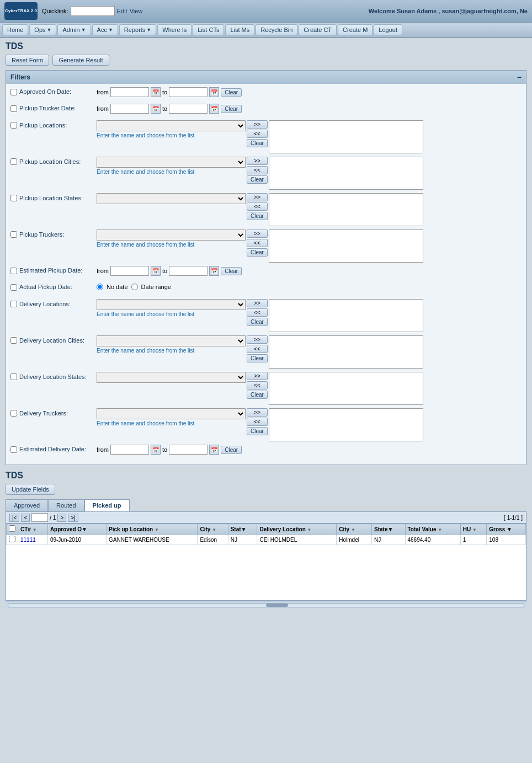 This screenshot has height=763, width=532. I want to click on actual-pickup-date-date-range-radio, so click(135, 287).